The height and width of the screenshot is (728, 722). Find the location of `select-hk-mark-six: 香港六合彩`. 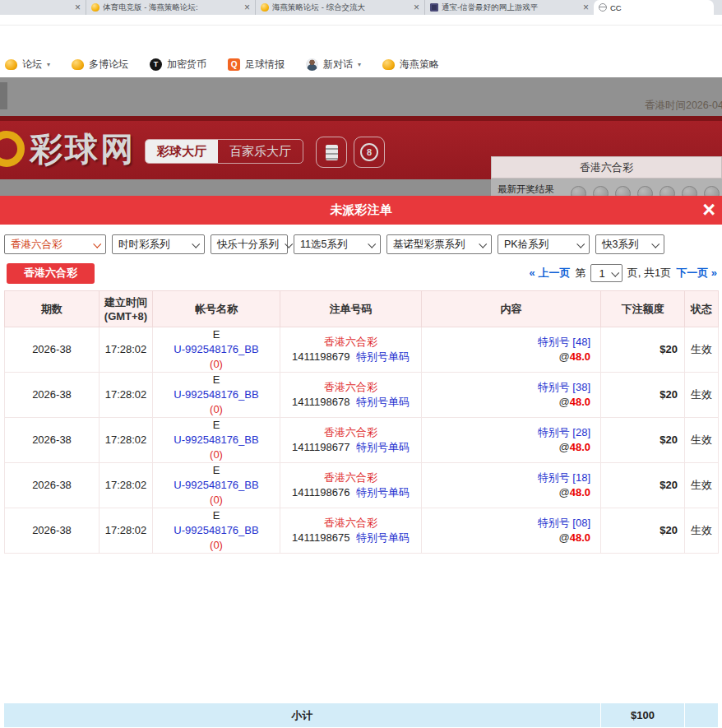

select-hk-mark-six: 香港六合彩 is located at coordinates (55, 244).